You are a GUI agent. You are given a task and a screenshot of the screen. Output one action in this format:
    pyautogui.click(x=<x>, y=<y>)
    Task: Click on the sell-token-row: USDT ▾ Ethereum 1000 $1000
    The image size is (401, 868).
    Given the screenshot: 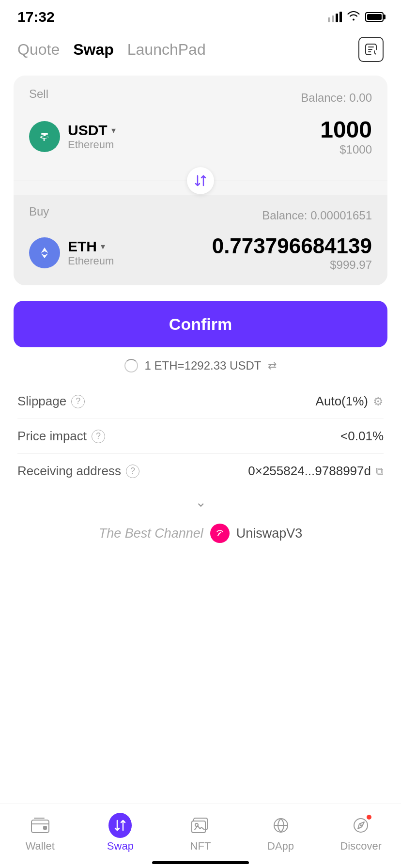 What is the action you would take?
    pyautogui.click(x=200, y=137)
    